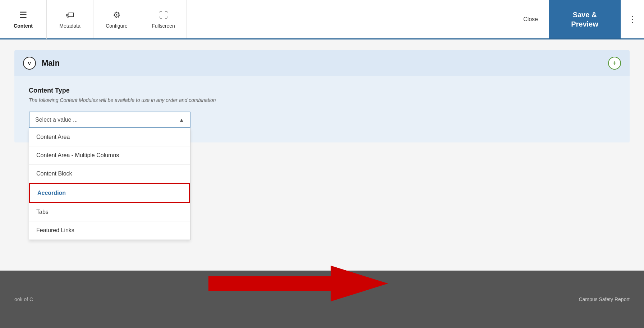 The height and width of the screenshot is (328, 644). I want to click on save-preview-button: Save &Preview, so click(585, 19).